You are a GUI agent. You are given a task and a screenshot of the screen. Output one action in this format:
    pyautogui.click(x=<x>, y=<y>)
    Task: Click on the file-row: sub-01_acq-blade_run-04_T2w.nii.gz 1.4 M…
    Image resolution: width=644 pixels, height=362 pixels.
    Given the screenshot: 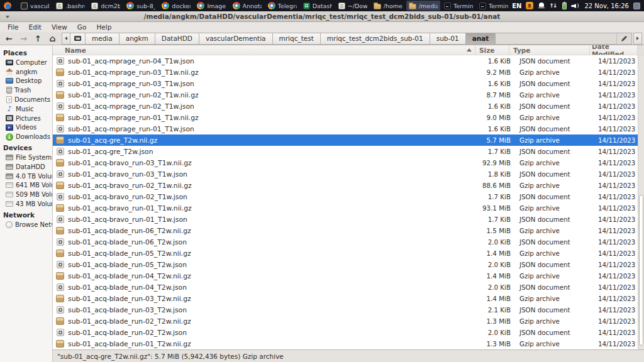 What is the action you would take?
    pyautogui.click(x=345, y=276)
    